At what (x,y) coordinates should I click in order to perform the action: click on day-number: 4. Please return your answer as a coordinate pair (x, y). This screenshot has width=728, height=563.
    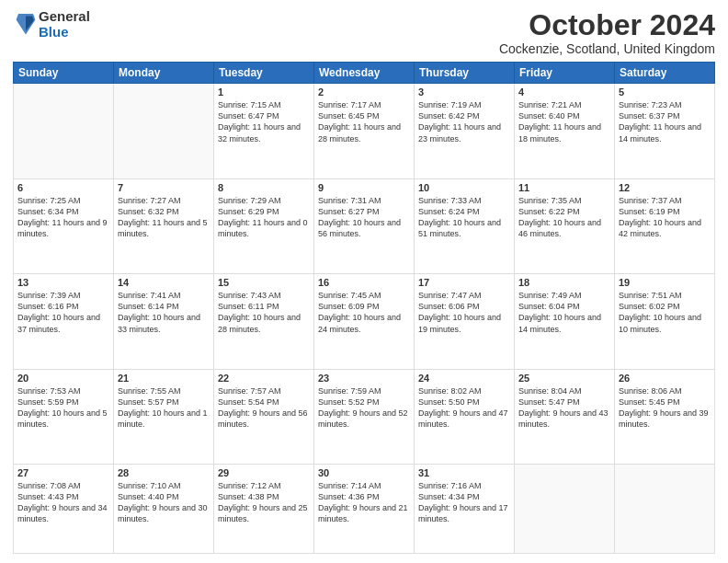
    Looking at the image, I should click on (564, 92).